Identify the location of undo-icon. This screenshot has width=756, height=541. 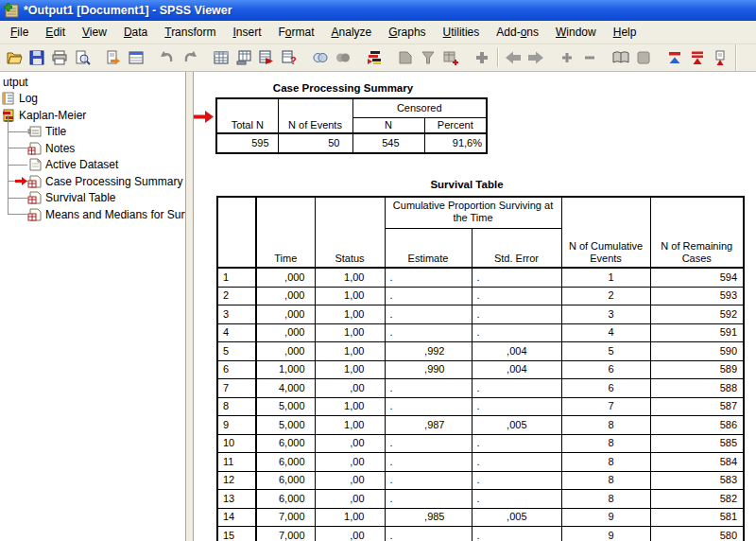
(167, 58).